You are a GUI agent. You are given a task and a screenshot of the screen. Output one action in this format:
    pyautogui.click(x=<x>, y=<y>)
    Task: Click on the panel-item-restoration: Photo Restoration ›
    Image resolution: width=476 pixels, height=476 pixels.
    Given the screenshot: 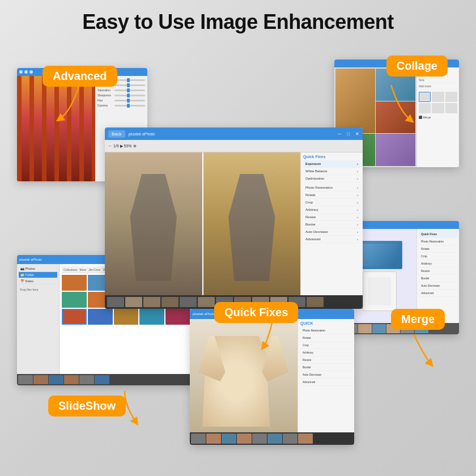 What is the action you would take?
    pyautogui.click(x=332, y=188)
    